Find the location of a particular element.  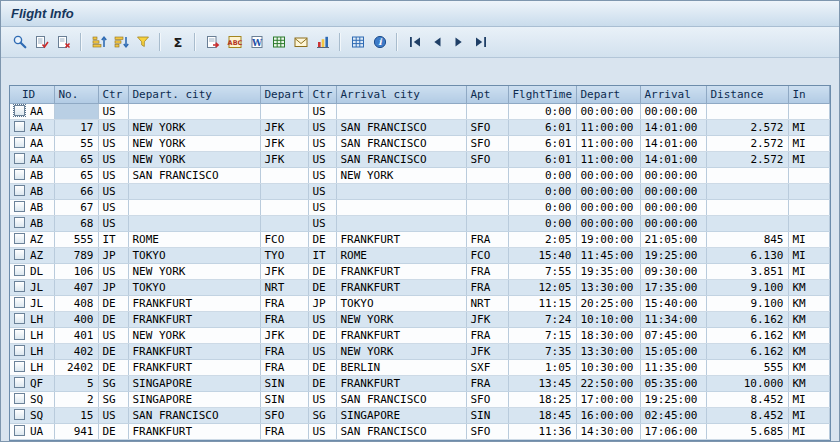

cell-unit: MI is located at coordinates (809, 160).